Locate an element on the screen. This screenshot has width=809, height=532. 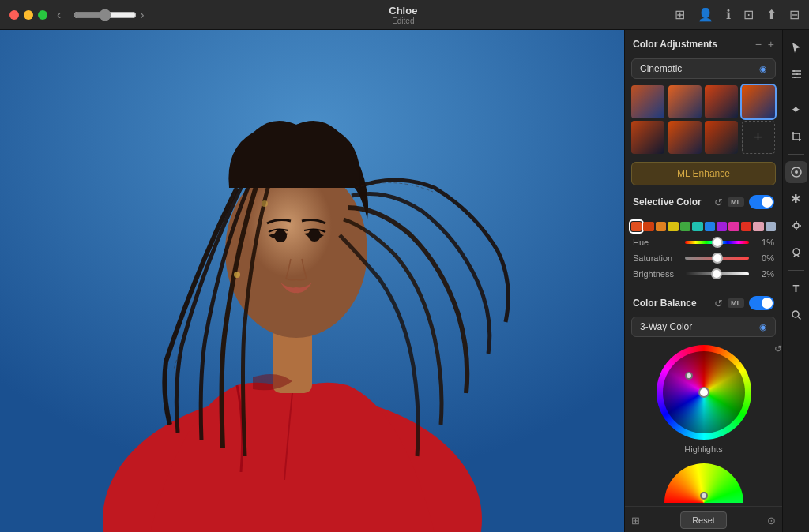
hue-value: 1% is located at coordinates (764, 242).